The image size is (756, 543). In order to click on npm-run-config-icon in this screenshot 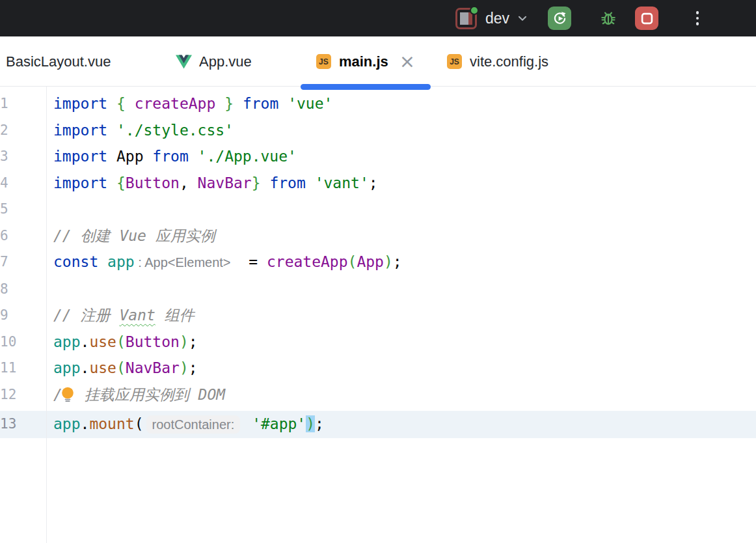, I will do `click(466, 18)`.